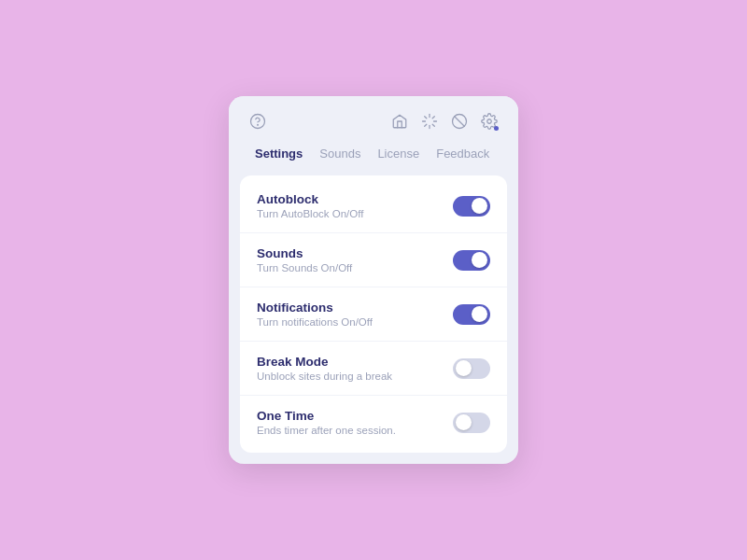 Image resolution: width=747 pixels, height=560 pixels. I want to click on setting-row-break-mode: Break Mode Unblock sites during a break, so click(374, 369).